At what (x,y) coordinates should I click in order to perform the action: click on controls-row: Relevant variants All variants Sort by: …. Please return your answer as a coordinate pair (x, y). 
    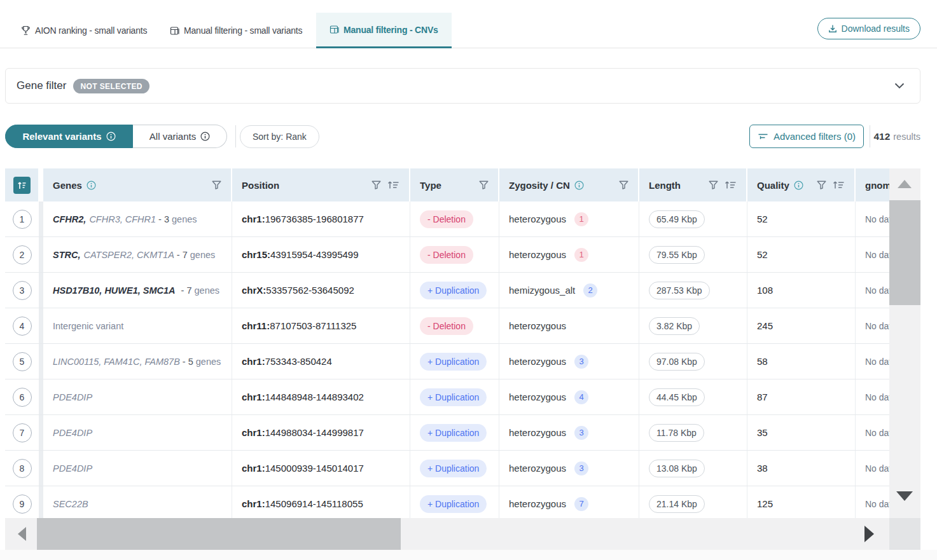
    Looking at the image, I should click on (468, 136).